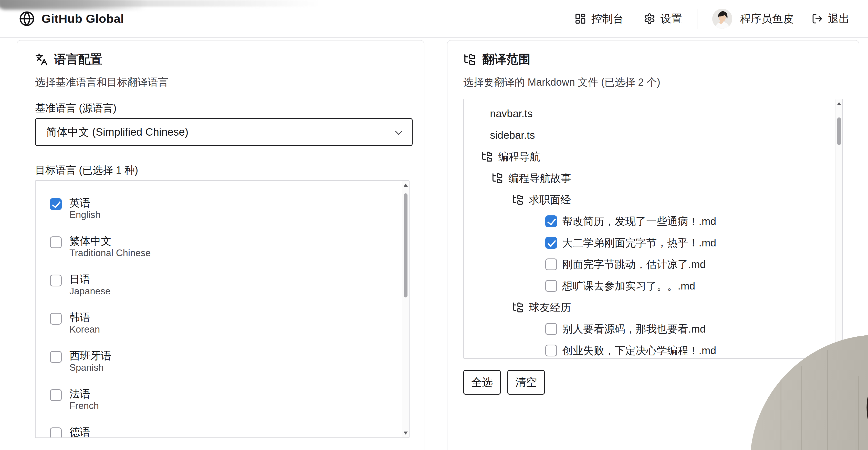  I want to click on language-option: 英语 English, so click(229, 208).